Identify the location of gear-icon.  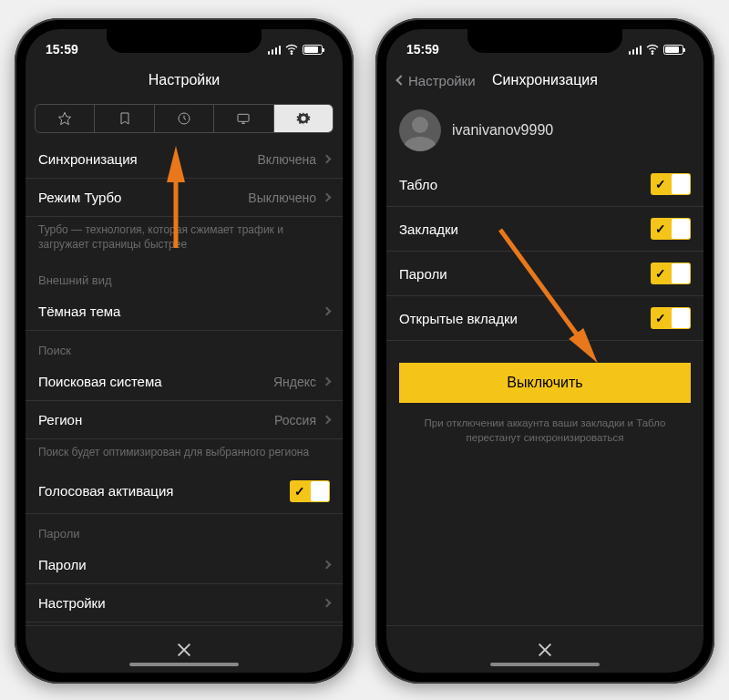
(303, 118).